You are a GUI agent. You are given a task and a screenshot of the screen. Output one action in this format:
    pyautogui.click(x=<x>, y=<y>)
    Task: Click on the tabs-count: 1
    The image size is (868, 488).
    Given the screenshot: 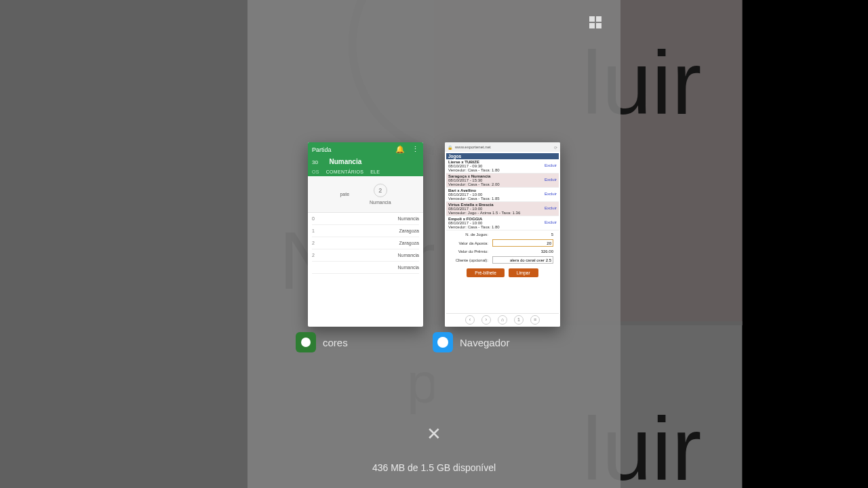 What is the action you would take?
    pyautogui.click(x=519, y=320)
    